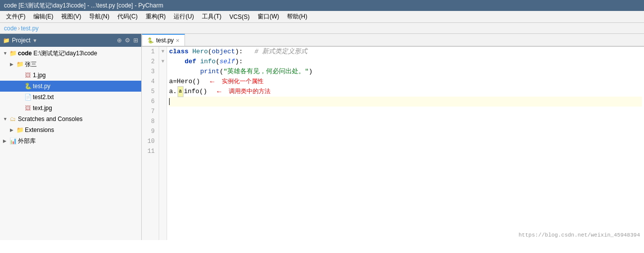 The width and height of the screenshot is (644, 253). What do you see at coordinates (19, 28) in the screenshot?
I see `breadcrumb-sep: ›` at bounding box center [19, 28].